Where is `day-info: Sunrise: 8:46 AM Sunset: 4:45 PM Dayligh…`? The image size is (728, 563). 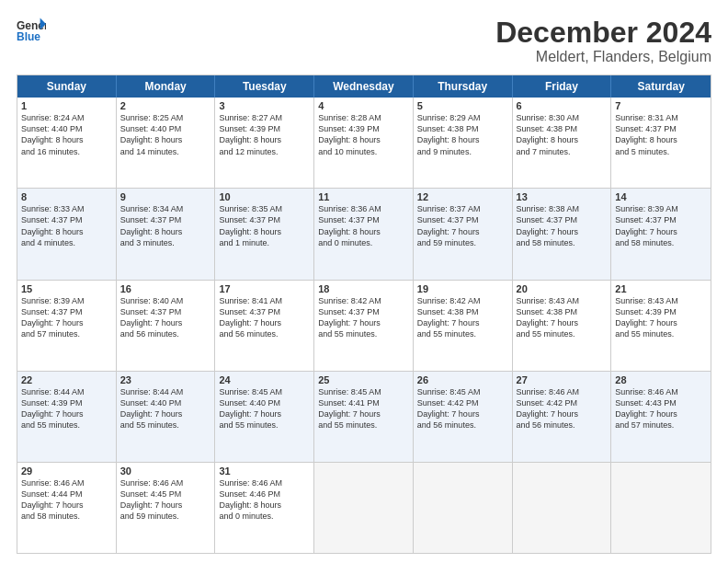 day-info: Sunrise: 8:46 AM Sunset: 4:45 PM Dayligh… is located at coordinates (165, 500).